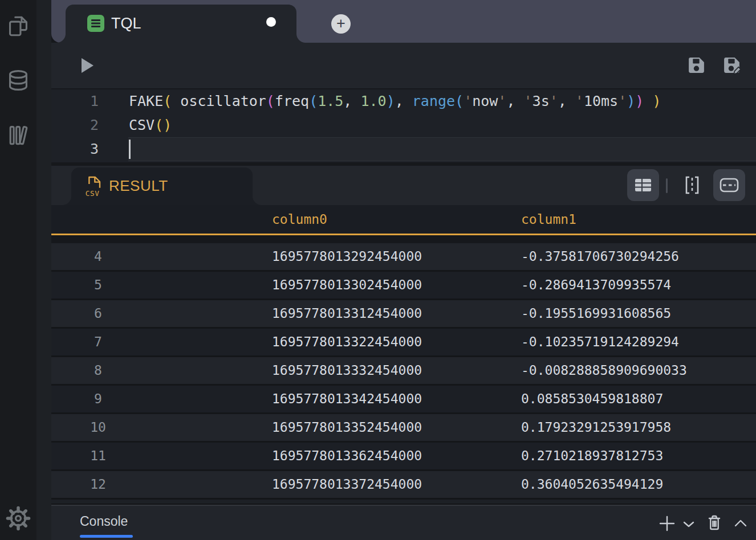  Describe the element at coordinates (596, 427) in the screenshot. I see `column1-cell: 0.17923291253917958` at that location.